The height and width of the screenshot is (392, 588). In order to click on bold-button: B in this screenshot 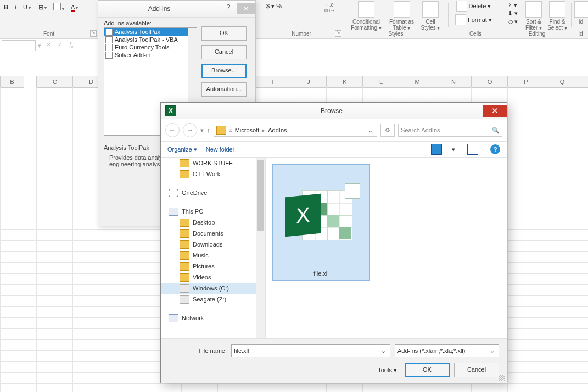, I will do `click(6, 7)`.